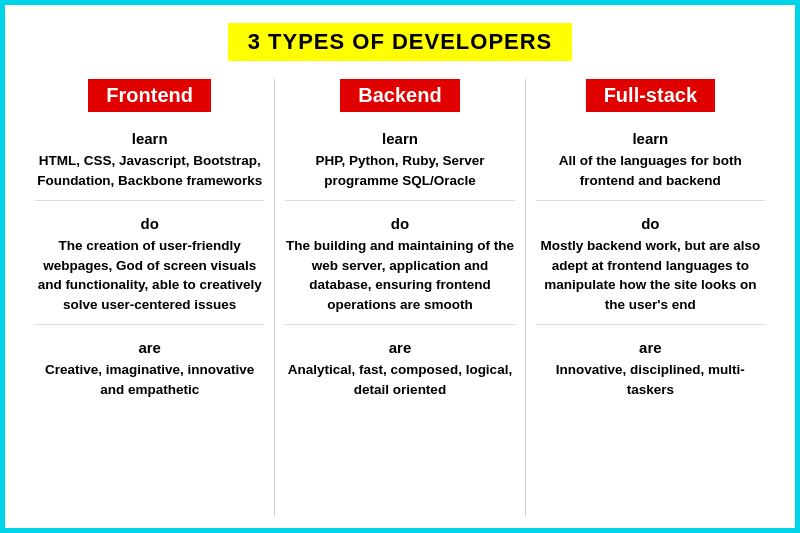  Describe the element at coordinates (150, 348) in the screenshot. I see `frontend-are-label: are` at that location.